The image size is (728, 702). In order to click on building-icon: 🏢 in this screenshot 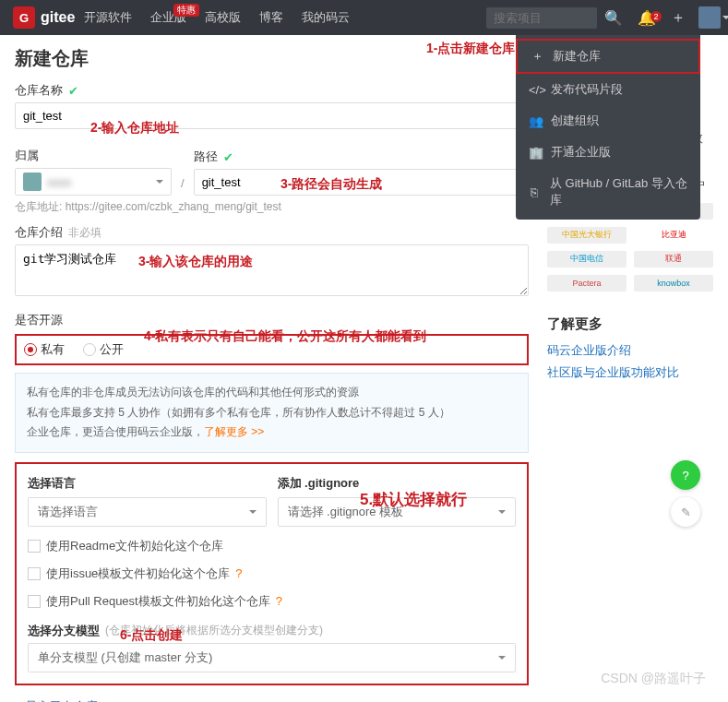, I will do `click(535, 153)`.